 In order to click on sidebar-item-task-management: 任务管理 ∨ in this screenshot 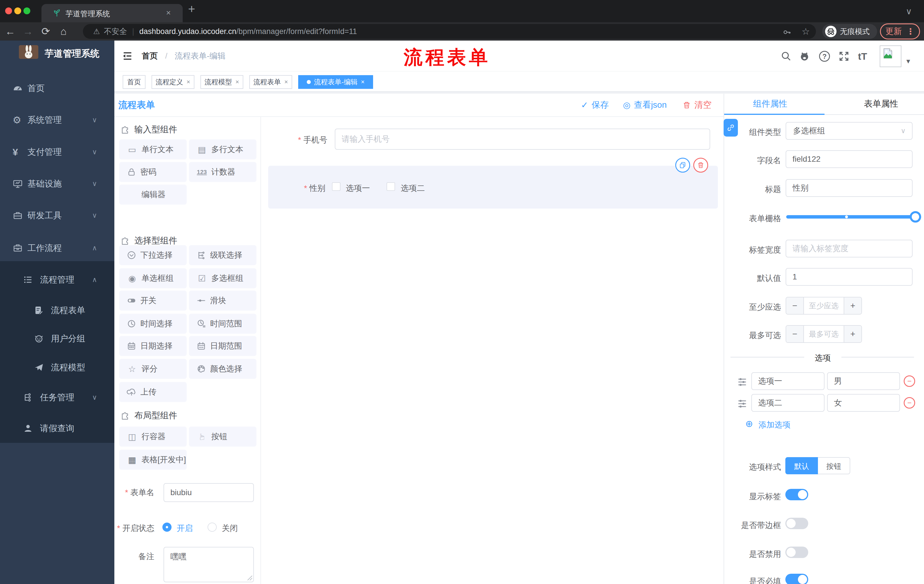, I will do `click(57, 397)`.